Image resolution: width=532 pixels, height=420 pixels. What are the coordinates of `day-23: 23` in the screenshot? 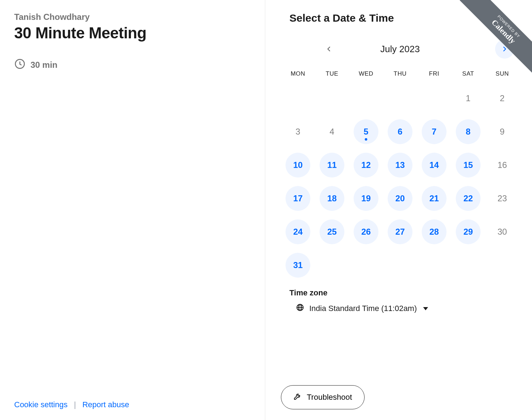 It's located at (502, 198).